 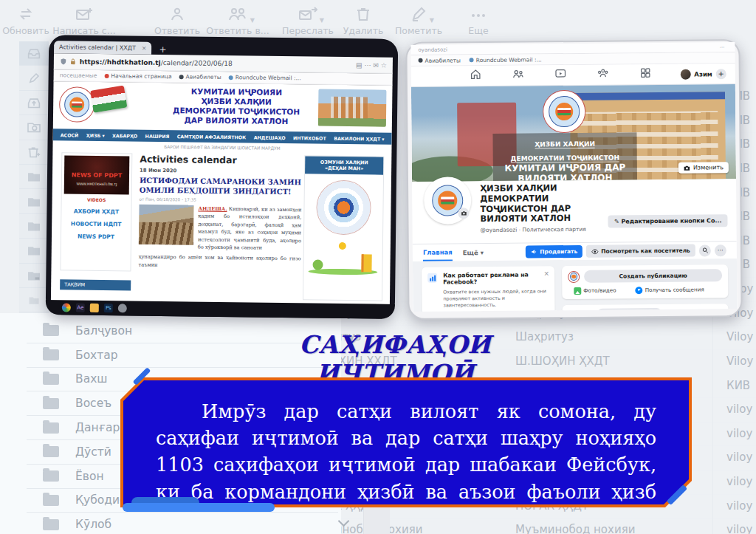 What do you see at coordinates (26, 19) in the screenshot?
I see `refresh-button: Обновить` at bounding box center [26, 19].